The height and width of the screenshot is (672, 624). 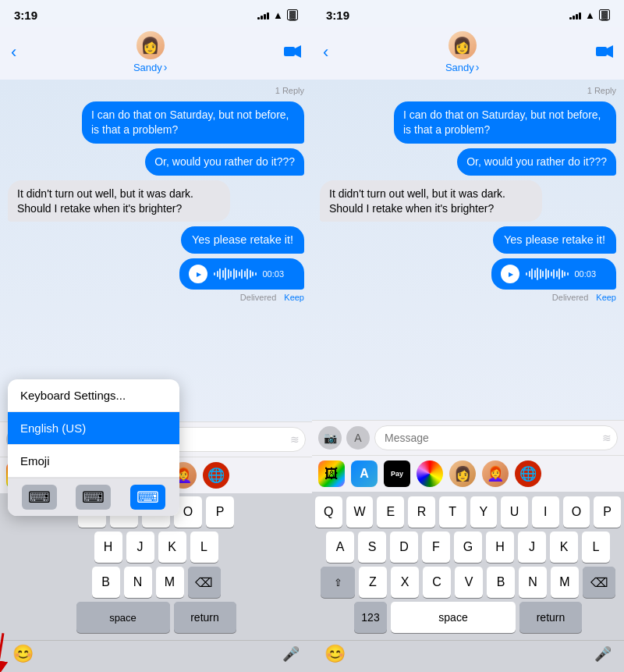 I want to click on mic-button-left: 🎤, so click(x=291, y=654).